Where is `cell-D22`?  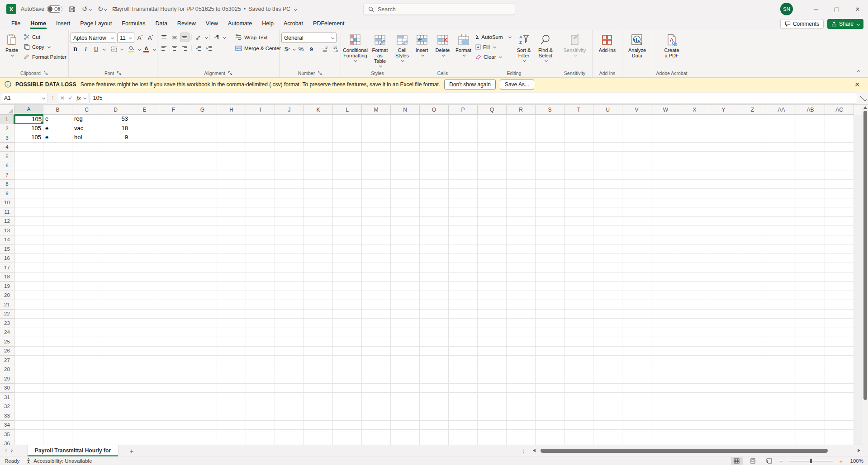 cell-D22 is located at coordinates (116, 315).